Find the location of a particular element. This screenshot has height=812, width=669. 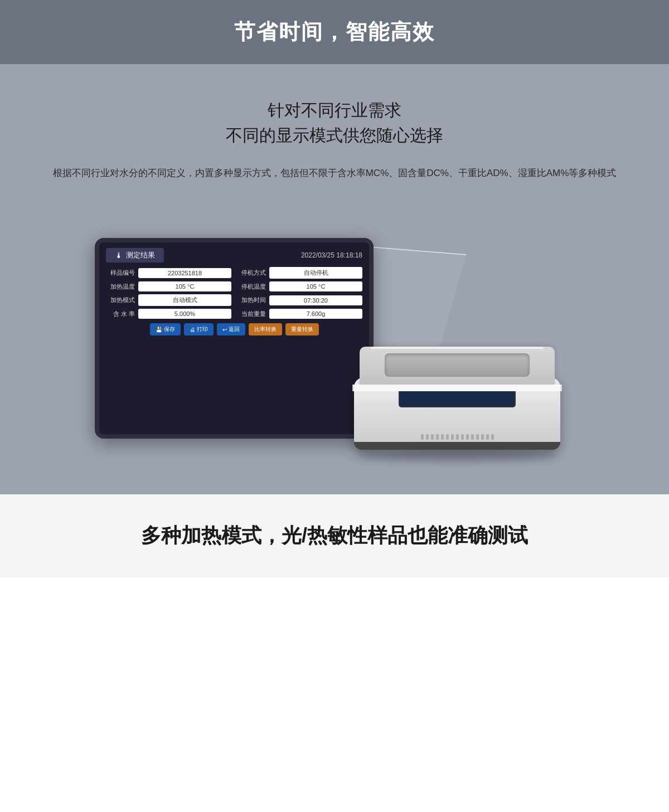

screen-row-heat-temp: 加热温度 105 °C is located at coordinates (168, 286).